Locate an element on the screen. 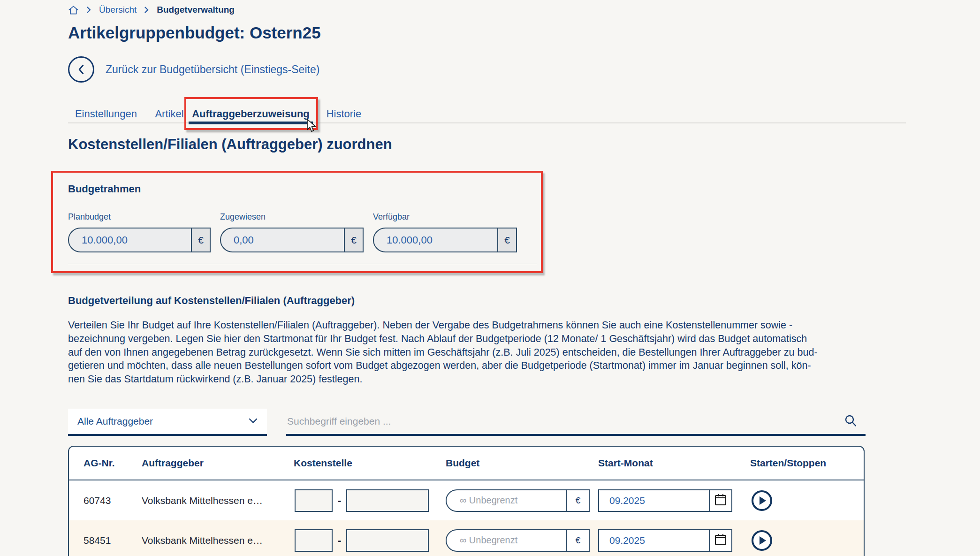 This screenshot has height=556, width=980. search-icon is located at coordinates (851, 421).